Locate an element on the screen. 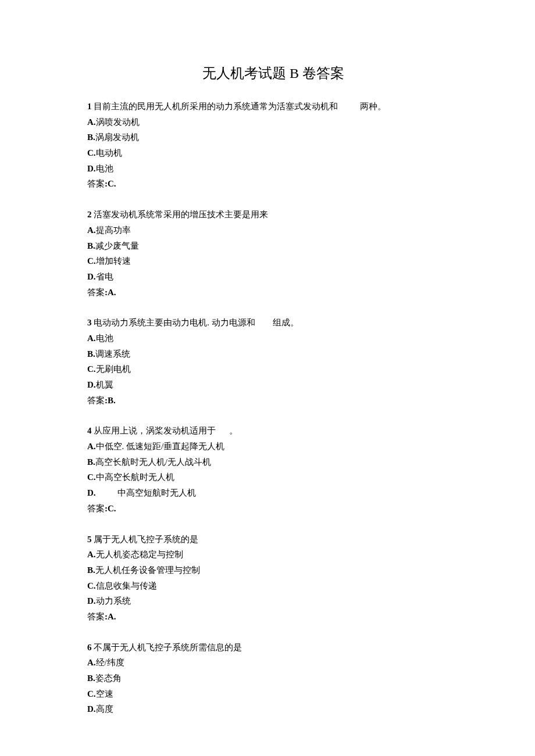 The image size is (535, 756). option-text: 涡喷发动机 is located at coordinates (117, 122).